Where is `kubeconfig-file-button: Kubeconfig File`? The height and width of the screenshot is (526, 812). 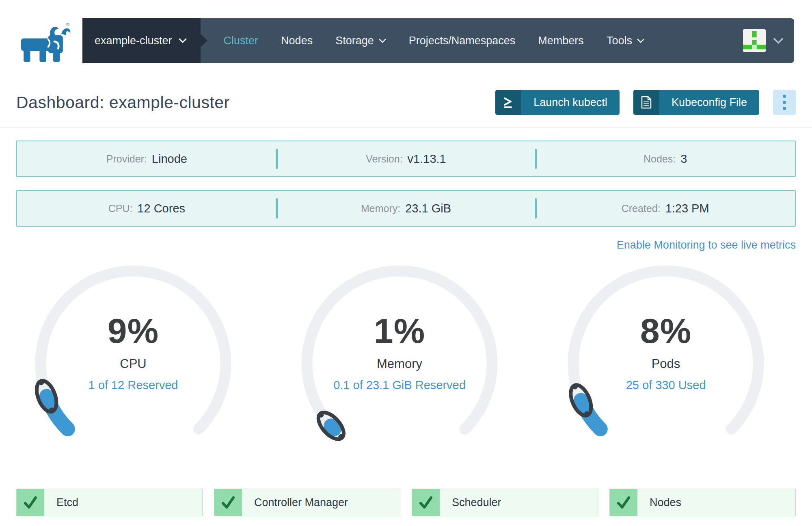
kubeconfig-file-button: Kubeconfig File is located at coordinates (696, 102).